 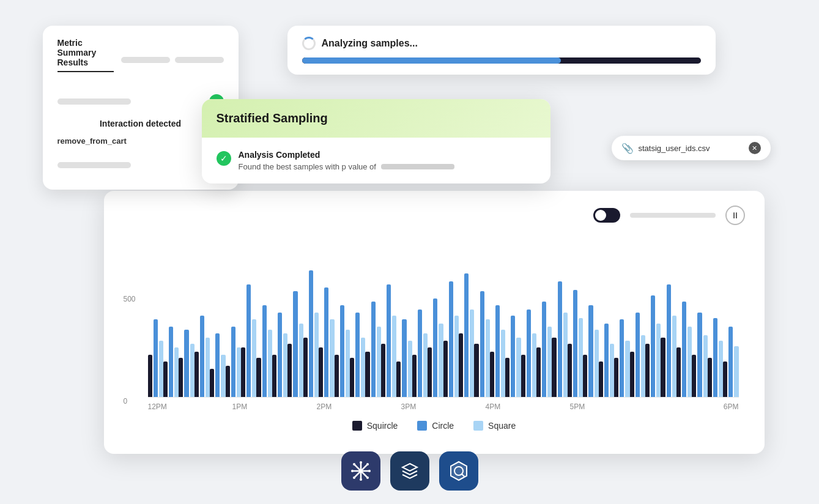 What do you see at coordinates (607, 215) in the screenshot?
I see `toggle-switch` at bounding box center [607, 215].